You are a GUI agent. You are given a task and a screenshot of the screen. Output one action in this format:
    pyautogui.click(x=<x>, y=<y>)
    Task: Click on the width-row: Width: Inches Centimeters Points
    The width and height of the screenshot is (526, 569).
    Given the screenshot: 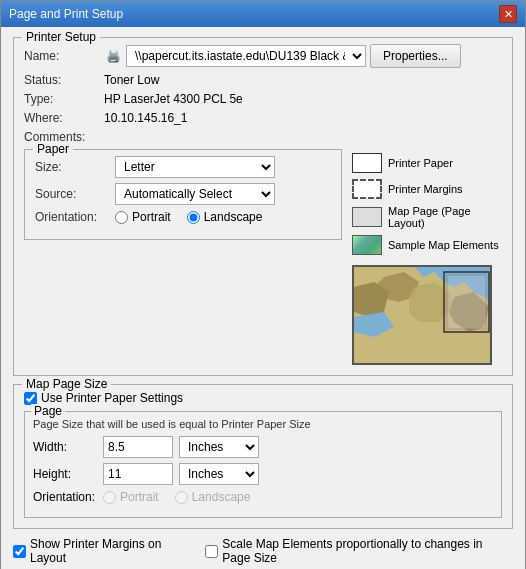 What is the action you would take?
    pyautogui.click(x=263, y=447)
    